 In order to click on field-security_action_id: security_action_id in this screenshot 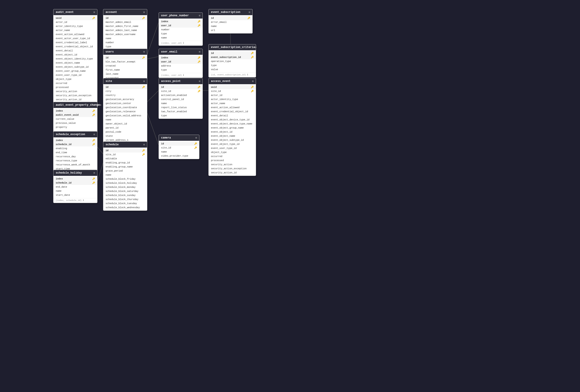, I will do `click(232, 173)`.